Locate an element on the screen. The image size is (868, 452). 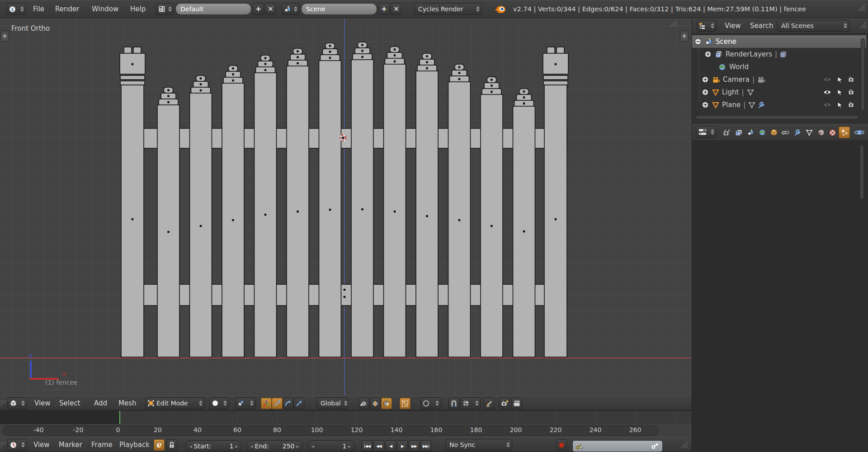
editor-type-properties-dropdown is located at coordinates (706, 132).